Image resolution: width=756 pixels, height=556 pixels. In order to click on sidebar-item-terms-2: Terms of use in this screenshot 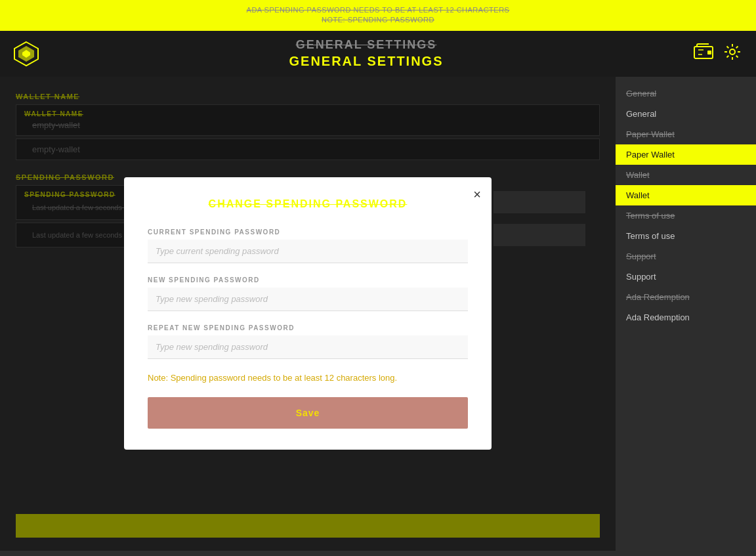, I will do `click(686, 236)`.